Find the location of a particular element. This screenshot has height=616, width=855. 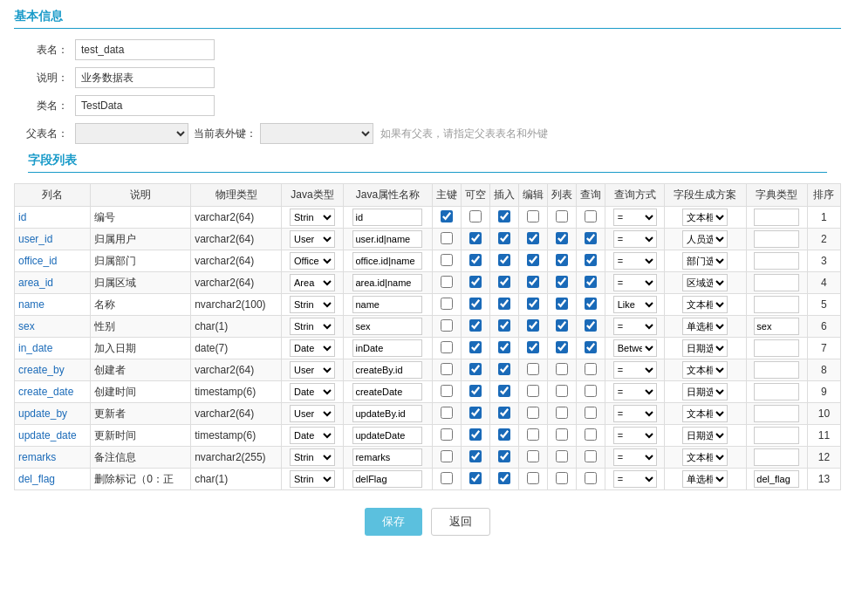

class-name-input is located at coordinates (145, 106).